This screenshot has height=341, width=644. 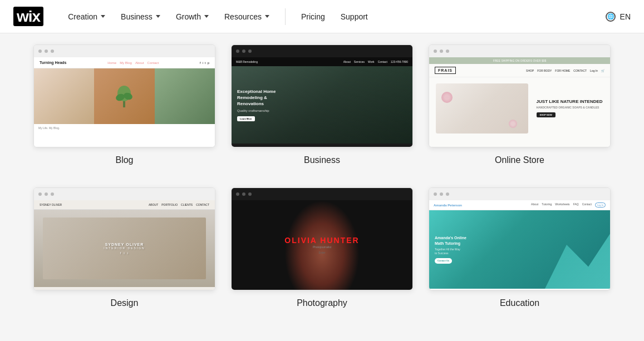 What do you see at coordinates (322, 160) in the screenshot?
I see `business-label: Business` at bounding box center [322, 160].